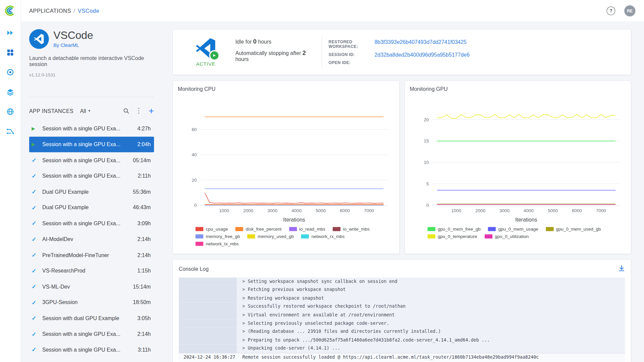  I want to click on list-item: ▶Session with a single GPU Exa...2:04h, so click(92, 144).